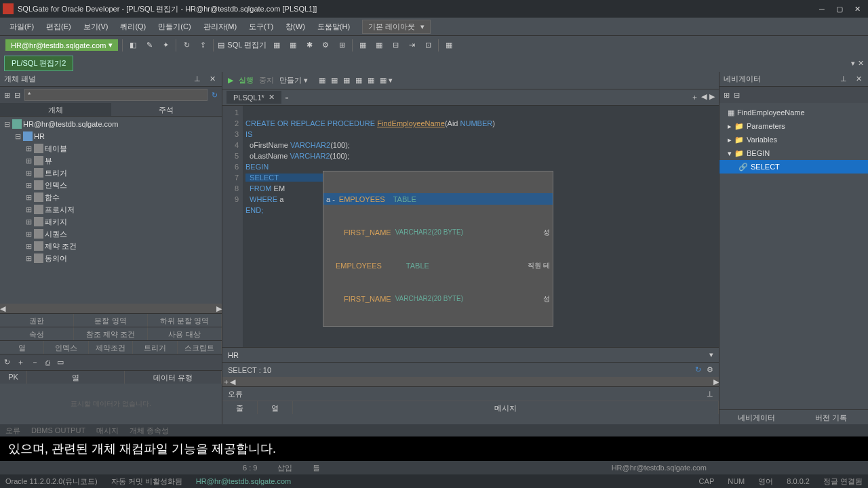 The width and height of the screenshot is (868, 488). What do you see at coordinates (710, 370) in the screenshot?
I see `gear-icon: ⚙` at bounding box center [710, 370].